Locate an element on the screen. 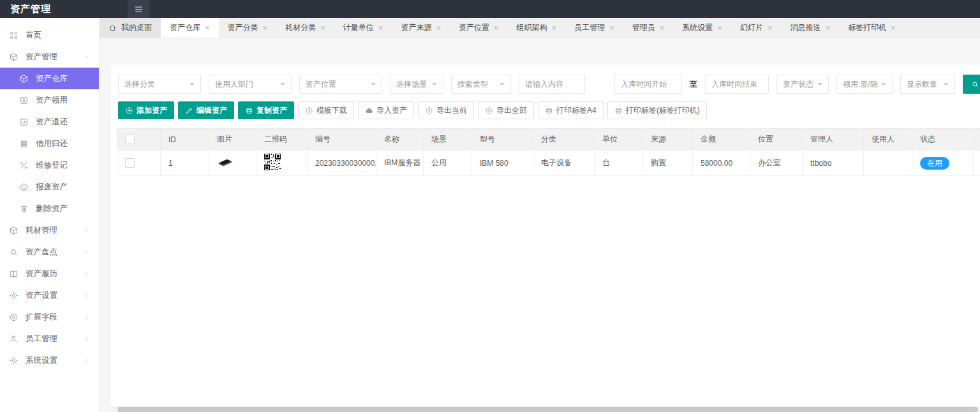  sidebar-subitem-scrap-asset: 报废资产 is located at coordinates (50, 187).